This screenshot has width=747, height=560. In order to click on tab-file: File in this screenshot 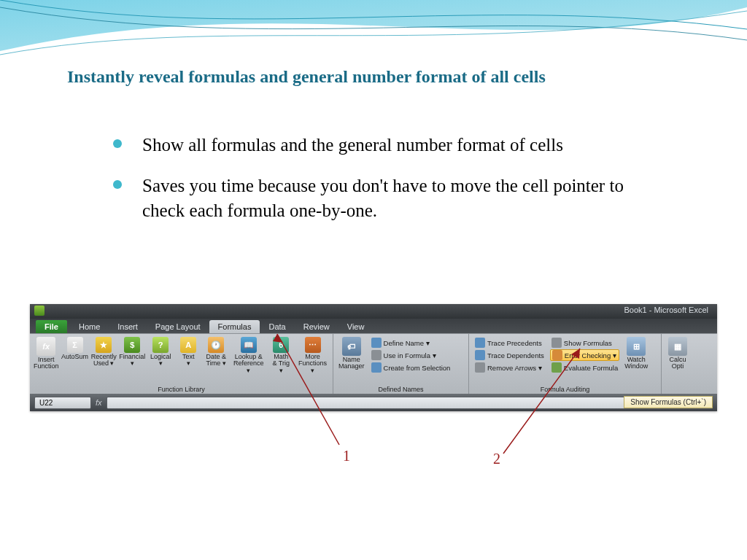, I will do `click(51, 327)`.